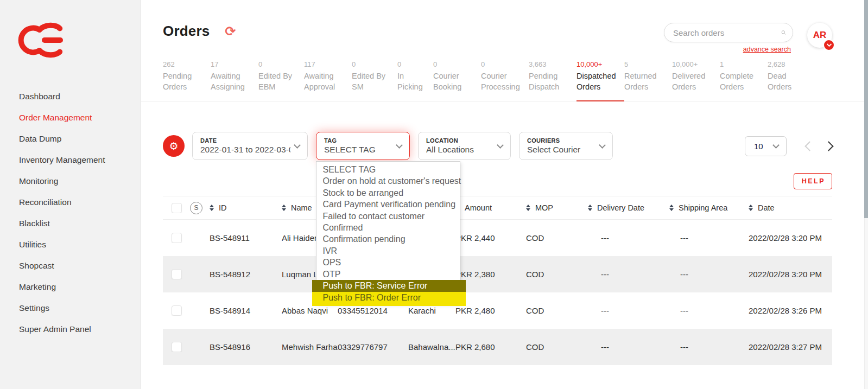 Image resolution: width=868 pixels, height=389 pixels. Describe the element at coordinates (497, 238) in the screenshot. I see `table-row: BS-548911 Ali Haider PKR 2,440 COD --- -…` at that location.